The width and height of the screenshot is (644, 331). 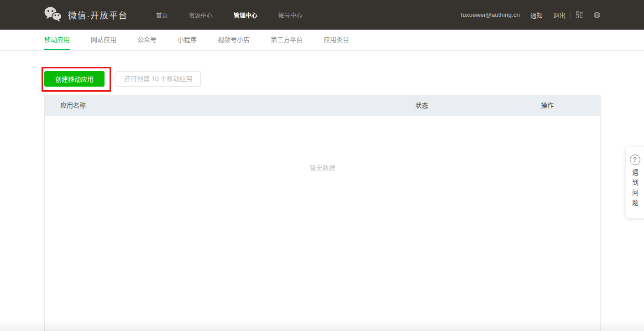 I want to click on brand: 微信·开放平台, so click(x=86, y=15).